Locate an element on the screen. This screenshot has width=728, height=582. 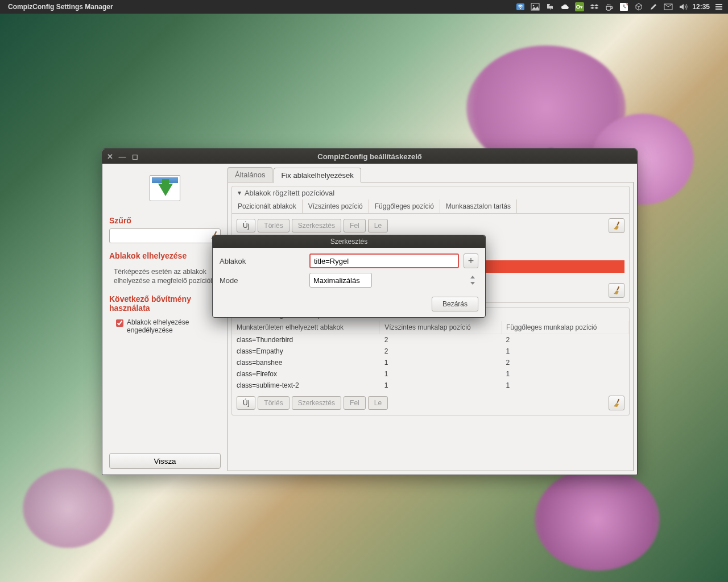
filter-heading: Szűrő is located at coordinates (165, 221).